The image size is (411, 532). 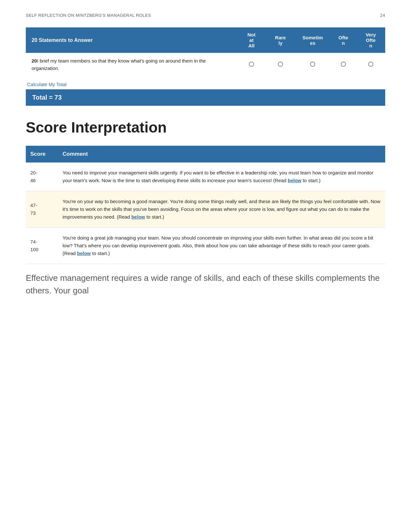 I want to click on radio-not-at-all, so click(x=251, y=64).